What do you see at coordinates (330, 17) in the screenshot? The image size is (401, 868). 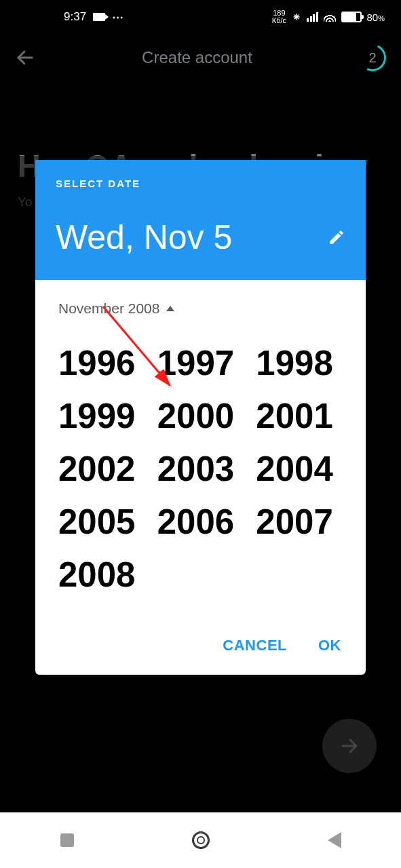 I see `wifi-icon` at bounding box center [330, 17].